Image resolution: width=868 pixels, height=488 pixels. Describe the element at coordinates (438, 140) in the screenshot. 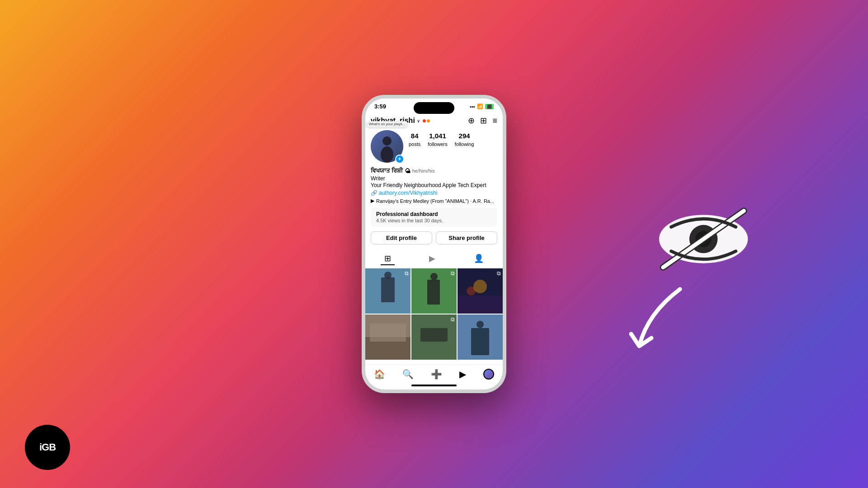

I see `stat-followers: 1,041 followers` at that location.